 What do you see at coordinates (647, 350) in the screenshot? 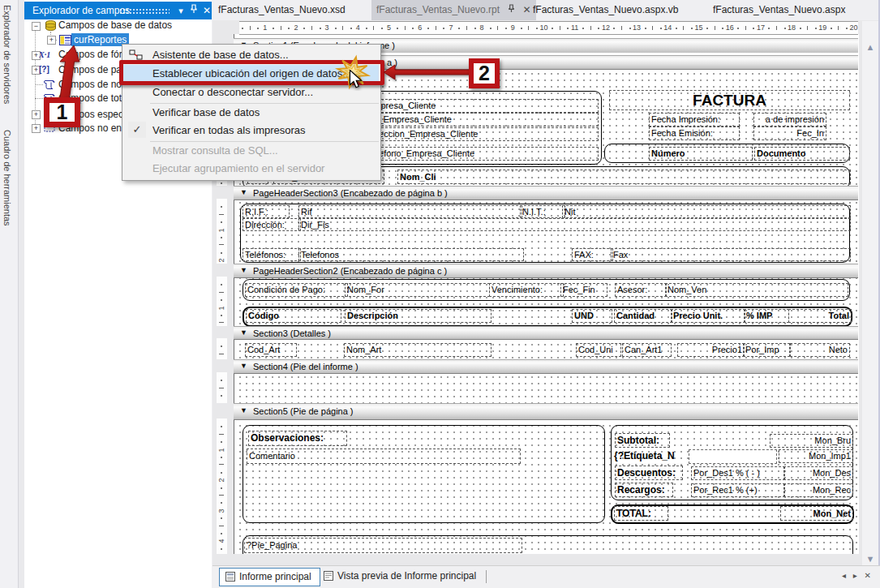
I see `field-can-art: Can_Art1` at bounding box center [647, 350].